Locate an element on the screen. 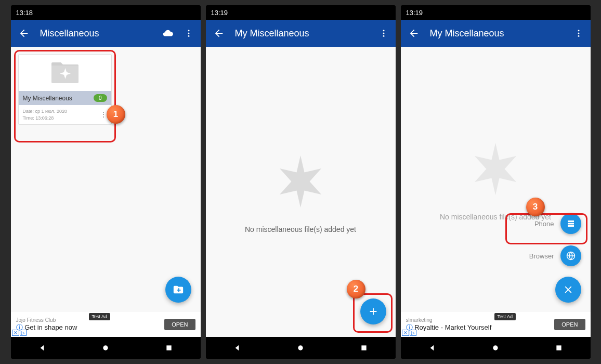 The height and width of the screenshot is (364, 601). option-browser-label: Browser is located at coordinates (542, 256).